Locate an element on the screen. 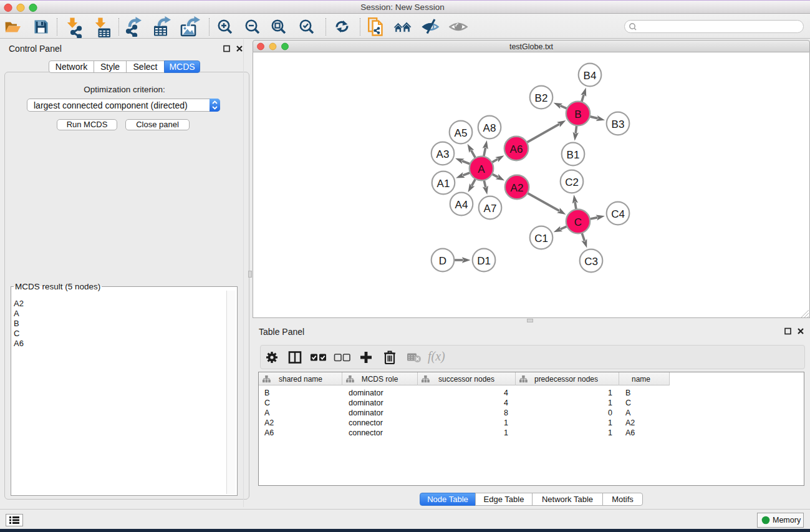 This screenshot has height=532, width=810. svg-text: C3 is located at coordinates (591, 262).